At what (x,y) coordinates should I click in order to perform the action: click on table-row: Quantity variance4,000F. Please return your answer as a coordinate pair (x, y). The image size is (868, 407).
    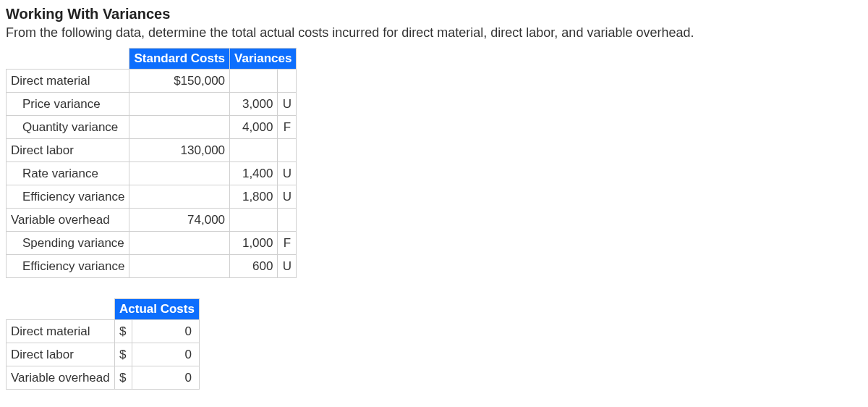
    Looking at the image, I should click on (152, 127).